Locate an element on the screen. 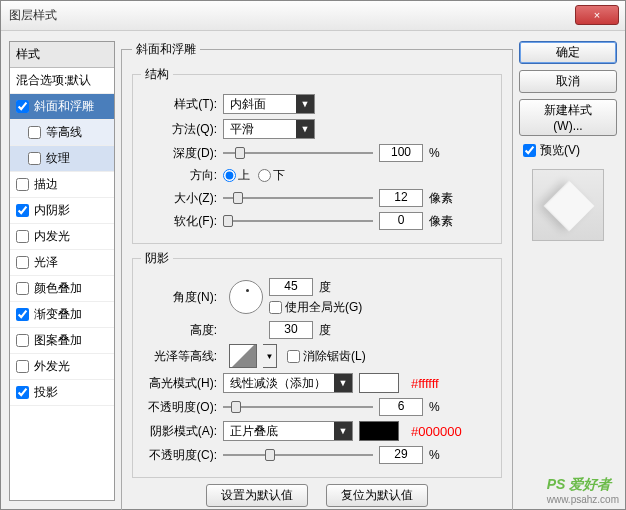 This screenshot has height=510, width=626. sidebar-item-label: 内发光 is located at coordinates (52, 236).